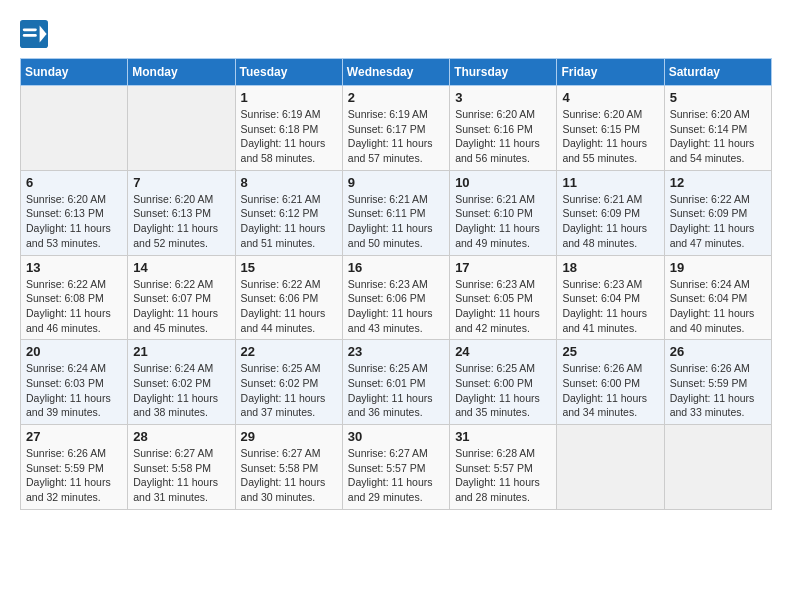 Image resolution: width=792 pixels, height=612 pixels. I want to click on day-number: 3, so click(503, 98).